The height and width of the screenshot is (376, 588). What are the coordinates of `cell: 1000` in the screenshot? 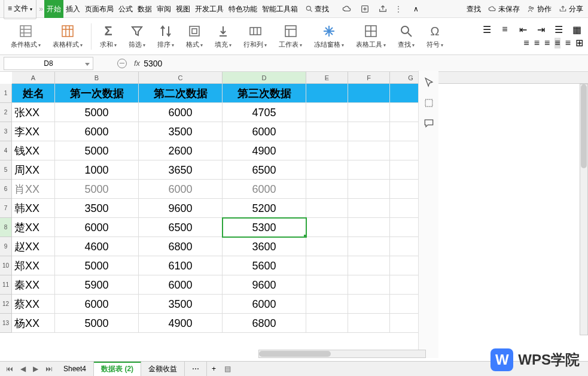 It's located at (97, 170).